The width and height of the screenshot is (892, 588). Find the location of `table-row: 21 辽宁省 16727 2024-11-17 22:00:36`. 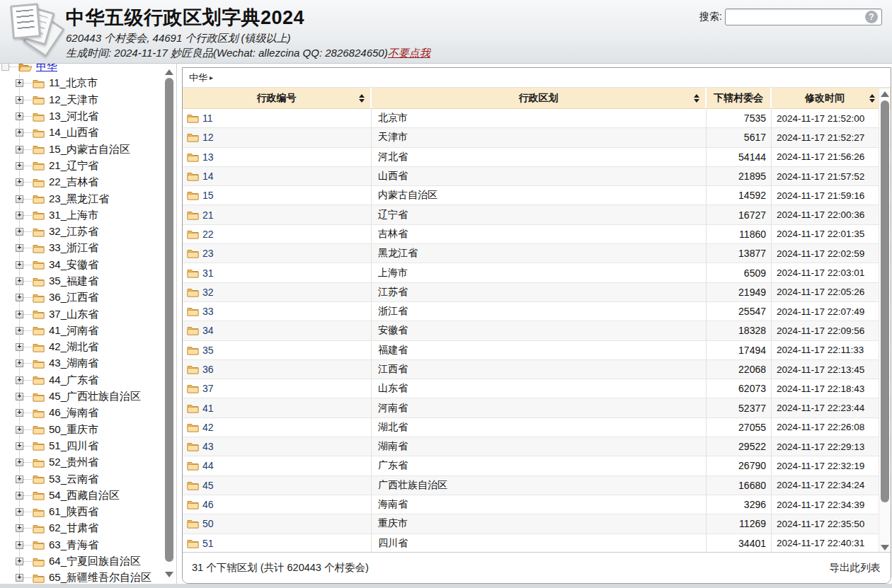

table-row: 21 辽宁省 16727 2024-11-17 22:00:36 is located at coordinates (537, 215).